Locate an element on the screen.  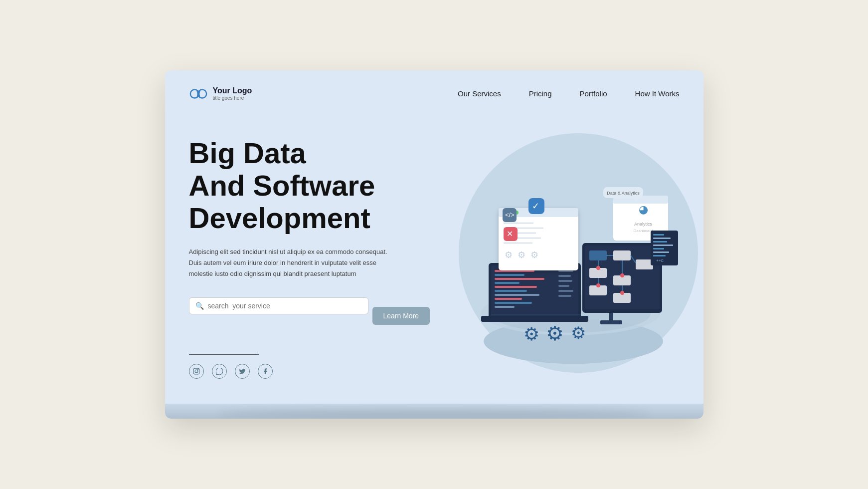
divider is located at coordinates (224, 354).